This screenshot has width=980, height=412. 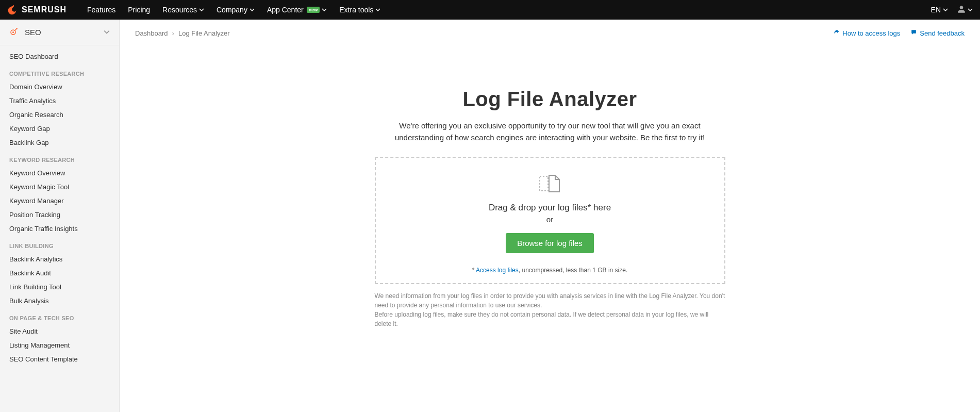 What do you see at coordinates (550, 221) in the screenshot?
I see `upload-dropzone: Drag & drop your log files* here or Brow…` at bounding box center [550, 221].